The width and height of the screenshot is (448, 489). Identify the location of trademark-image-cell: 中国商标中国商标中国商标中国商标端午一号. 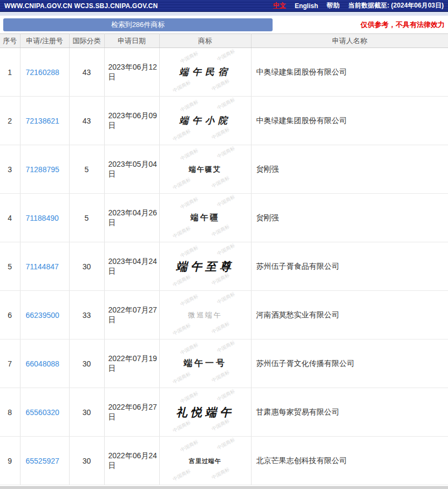
(205, 364).